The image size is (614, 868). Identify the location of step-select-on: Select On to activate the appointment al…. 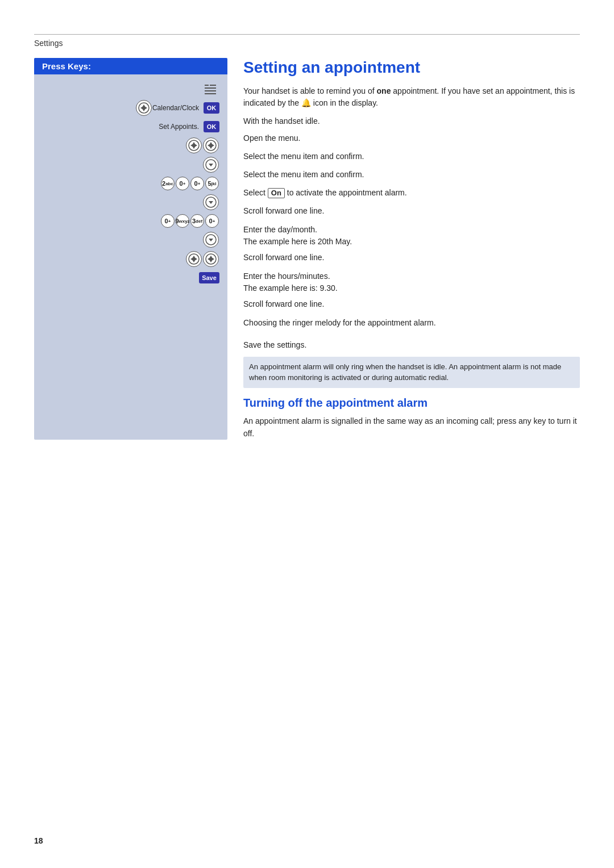
(325, 192).